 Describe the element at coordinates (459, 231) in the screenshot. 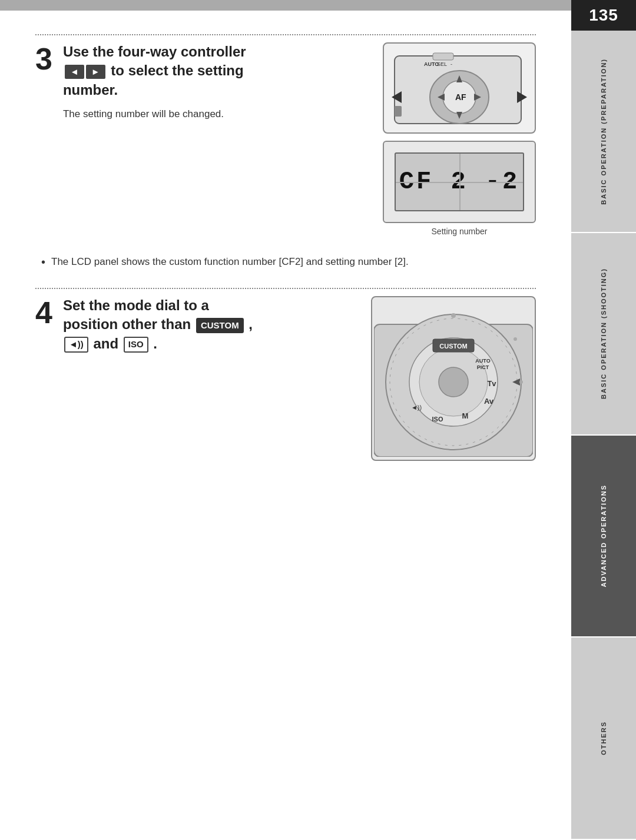

I see `setting-number-label: Setting number` at that location.